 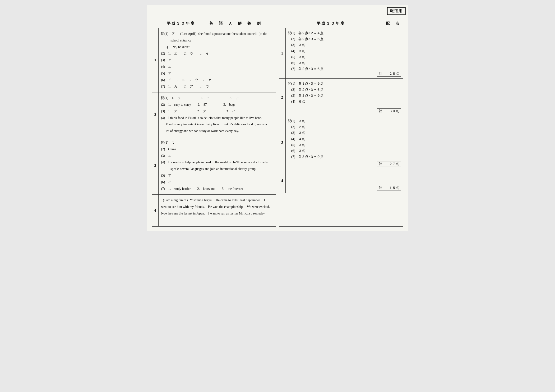 What do you see at coordinates (396, 11) in the screenshot?
I see `houdou-badge: 報道用` at bounding box center [396, 11].